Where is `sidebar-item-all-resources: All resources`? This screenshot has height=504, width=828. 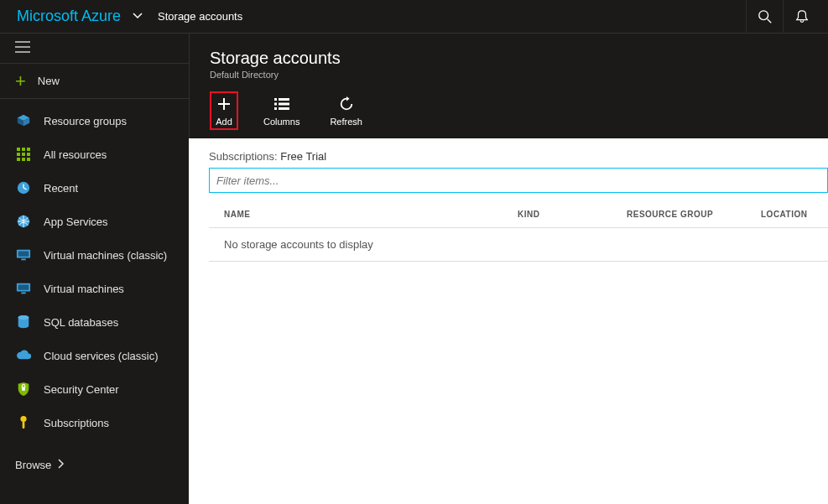
sidebar-item-all-resources: All resources is located at coordinates (94, 154).